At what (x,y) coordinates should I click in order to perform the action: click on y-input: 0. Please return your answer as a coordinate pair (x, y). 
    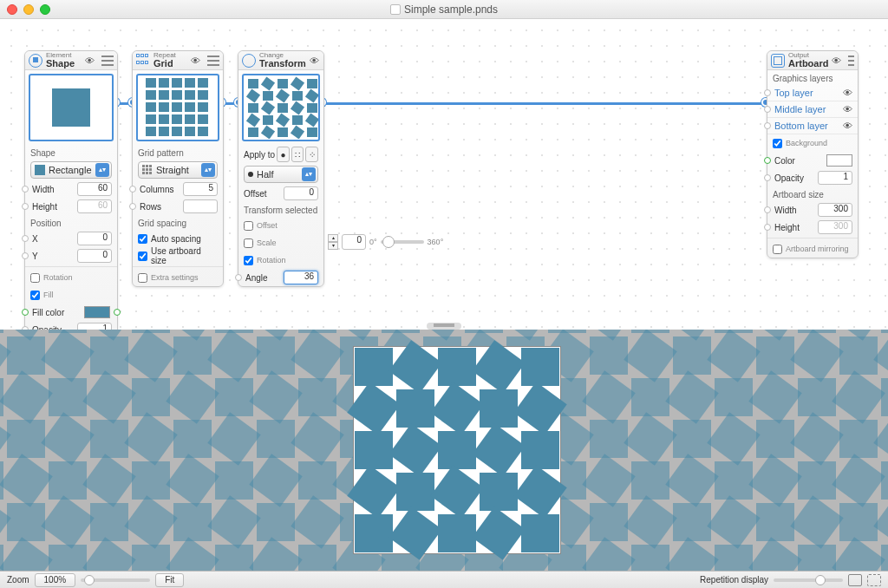
    Looking at the image, I should click on (95, 256).